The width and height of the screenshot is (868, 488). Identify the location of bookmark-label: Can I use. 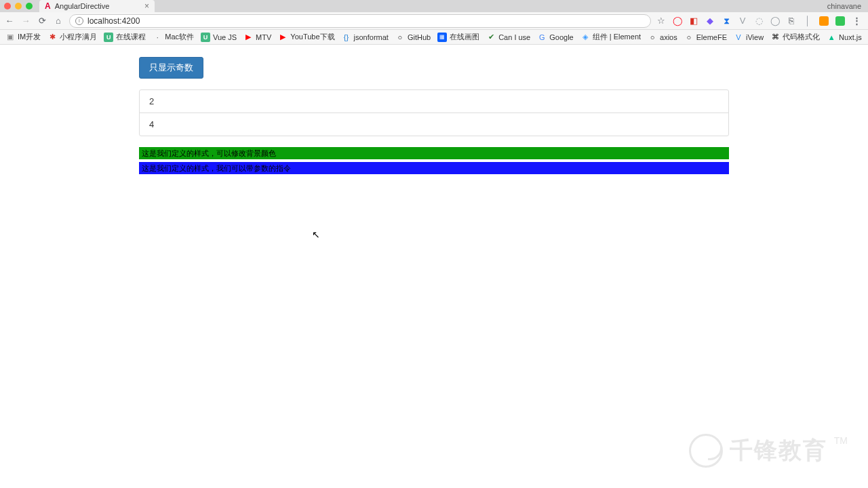
(514, 37).